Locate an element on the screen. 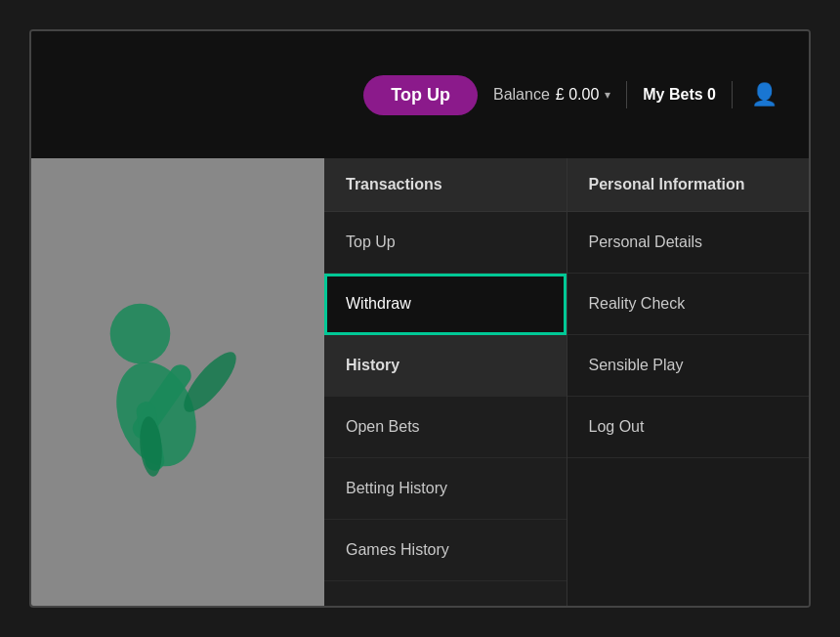 The image size is (840, 637). header-right: Top Up Balance £ 0.00 ▾ My Bets 0 👤 is located at coordinates (571, 96).